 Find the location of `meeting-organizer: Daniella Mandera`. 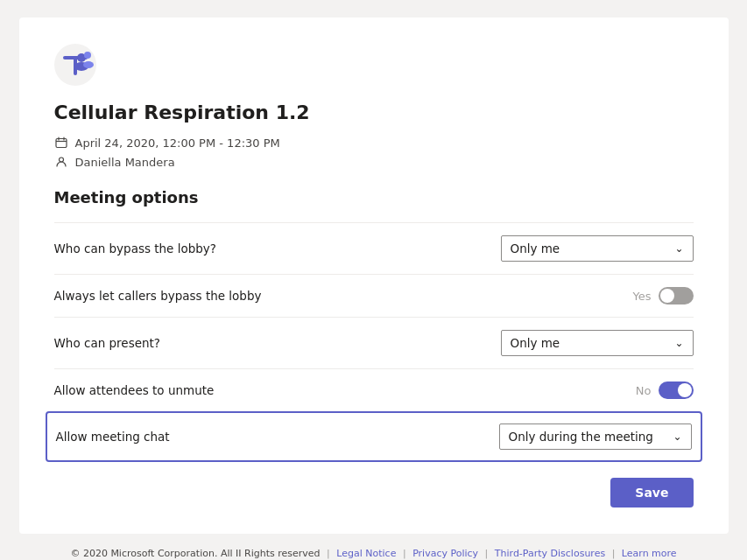

meeting-organizer: Daniella Mandera is located at coordinates (125, 163).